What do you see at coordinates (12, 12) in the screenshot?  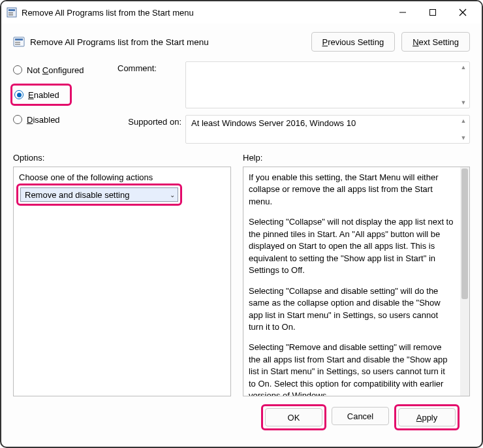 I see `app-icon` at bounding box center [12, 12].